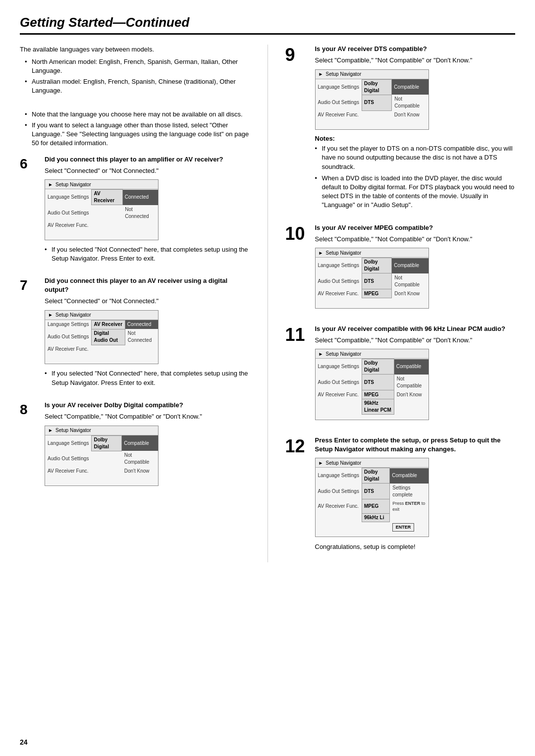 The image size is (535, 756). What do you see at coordinates (372, 354) in the screenshot?
I see `step-11-nav-header: ► Setup Navigator` at bounding box center [372, 354].